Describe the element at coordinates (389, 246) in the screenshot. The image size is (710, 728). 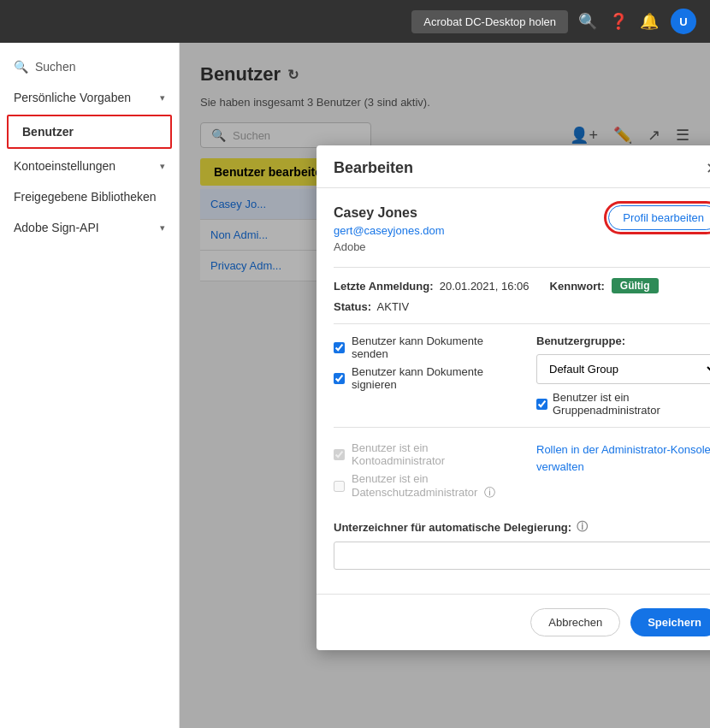
I see `user-company: Adobe` at that location.